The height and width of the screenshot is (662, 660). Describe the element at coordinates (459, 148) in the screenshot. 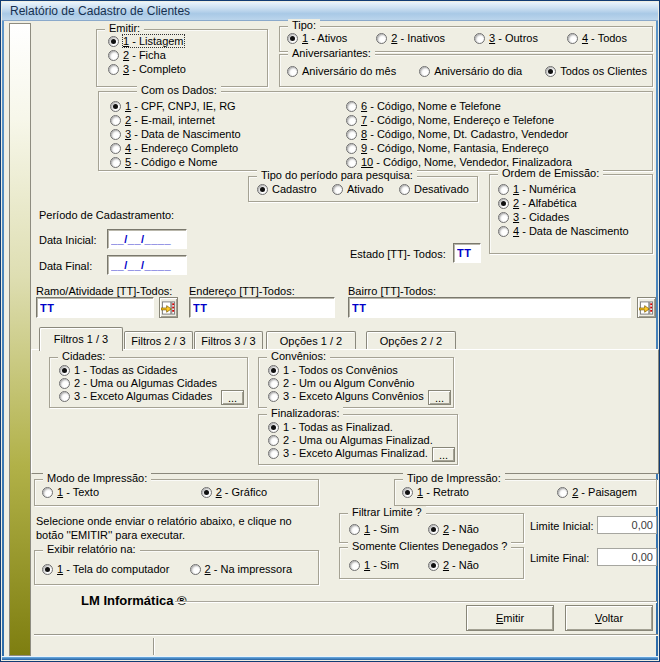

I see `radio-option: 9 - Código, Nome, Fantasia, Endereço` at that location.